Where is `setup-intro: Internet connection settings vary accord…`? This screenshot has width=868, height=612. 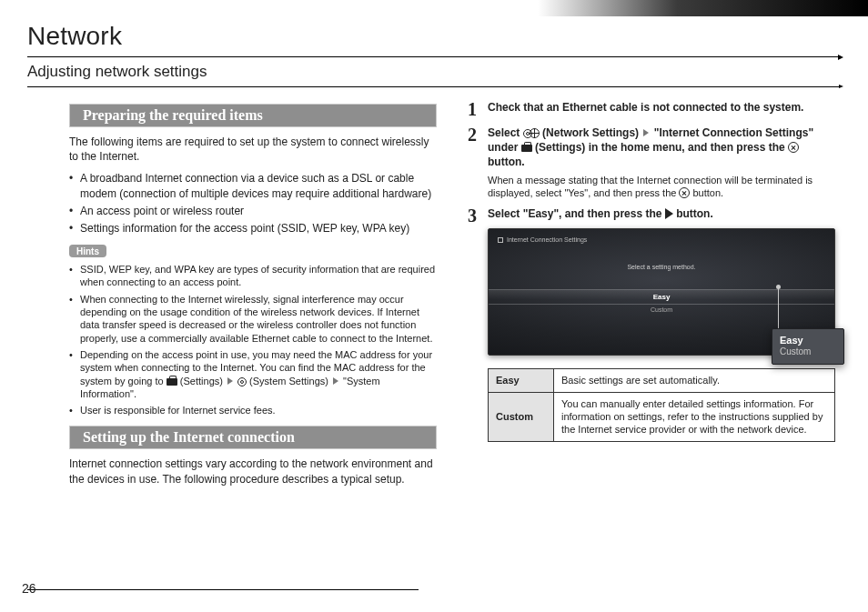 setup-intro: Internet connection settings vary accord… is located at coordinates (253, 471).